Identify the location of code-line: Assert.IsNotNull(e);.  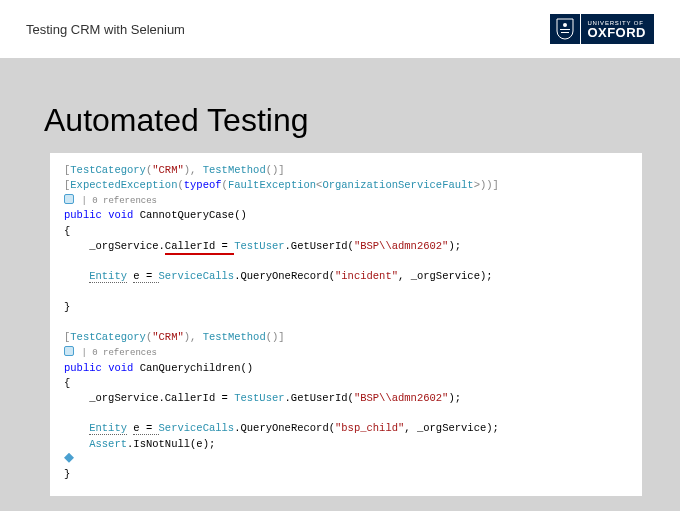
(346, 444).